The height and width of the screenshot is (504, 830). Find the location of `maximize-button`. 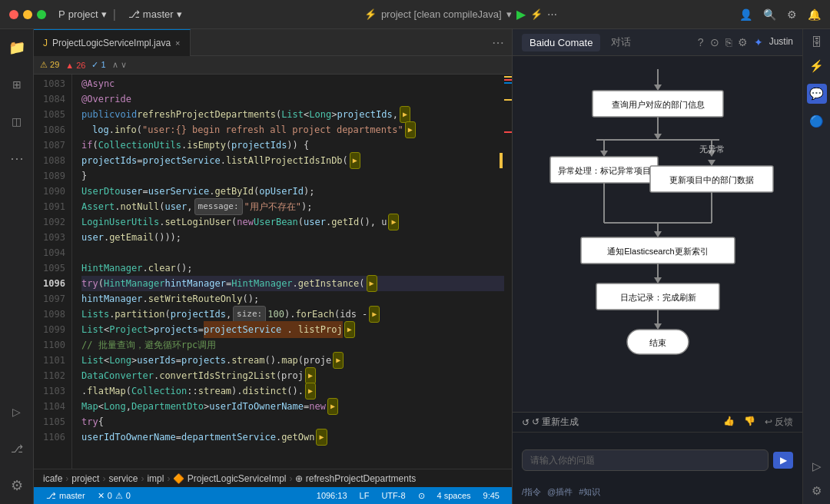

maximize-button is located at coordinates (42, 15).